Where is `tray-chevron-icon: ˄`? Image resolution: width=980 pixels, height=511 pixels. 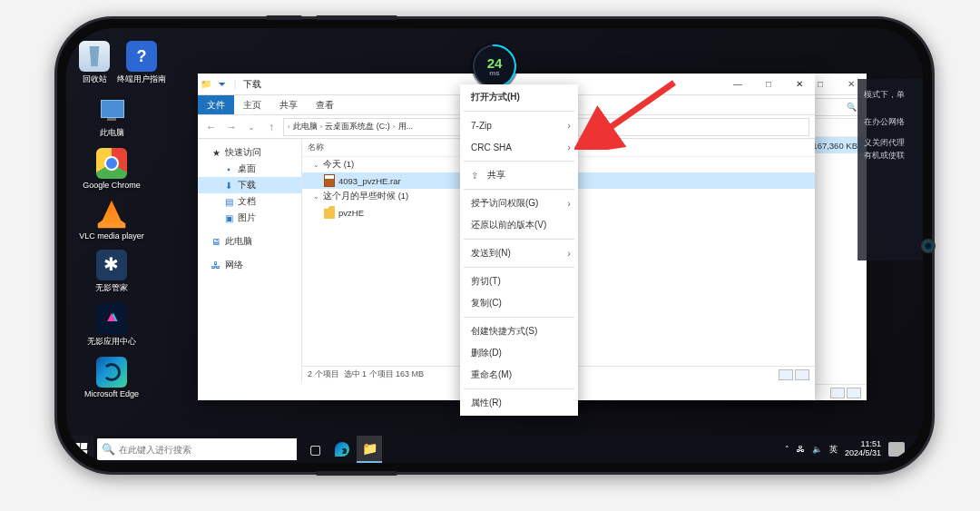 tray-chevron-icon: ˄ is located at coordinates (788, 449).